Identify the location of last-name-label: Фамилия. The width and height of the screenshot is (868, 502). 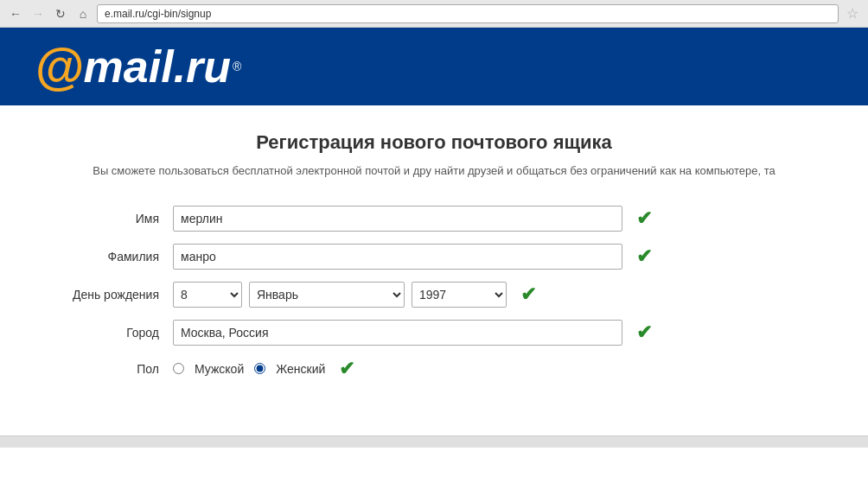
(104, 257).